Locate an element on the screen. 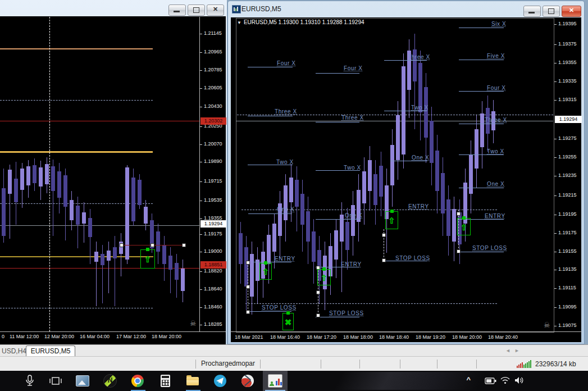 Image resolution: width=588 pixels, height=391 pixels. left-window-titlebar: ✕ is located at coordinates (113, 8).